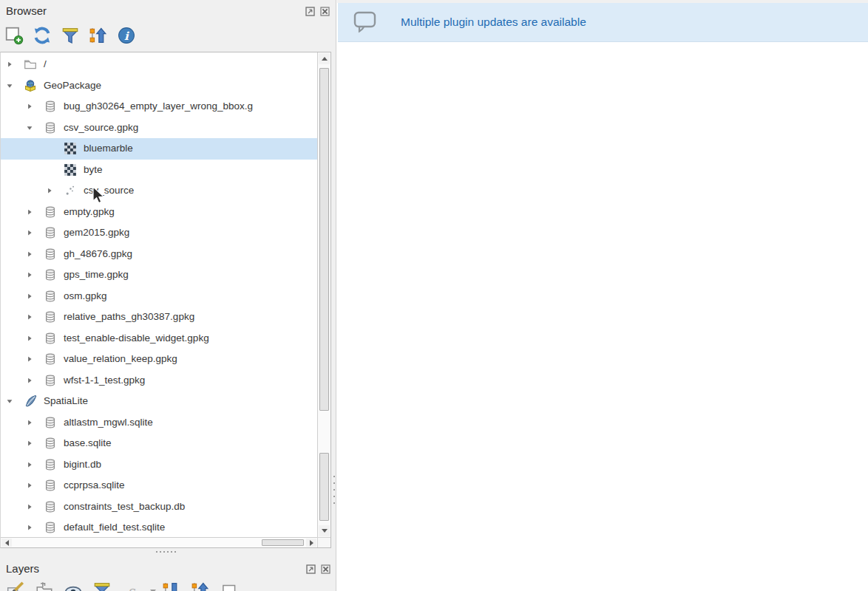  What do you see at coordinates (159, 149) in the screenshot?
I see `tree-item: bluemarble` at bounding box center [159, 149].